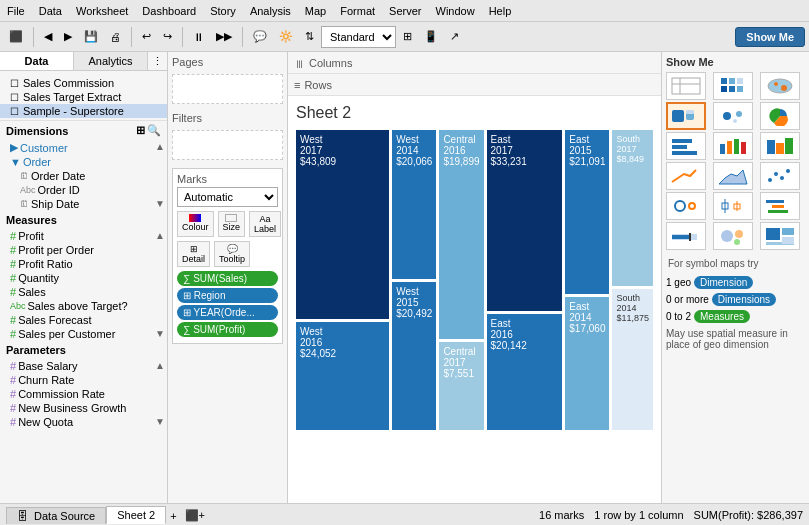 Image resolution: width=809 pixels, height=525 pixels. Describe the element at coordinates (456, 11) in the screenshot. I see `menu-window: Window` at that location.